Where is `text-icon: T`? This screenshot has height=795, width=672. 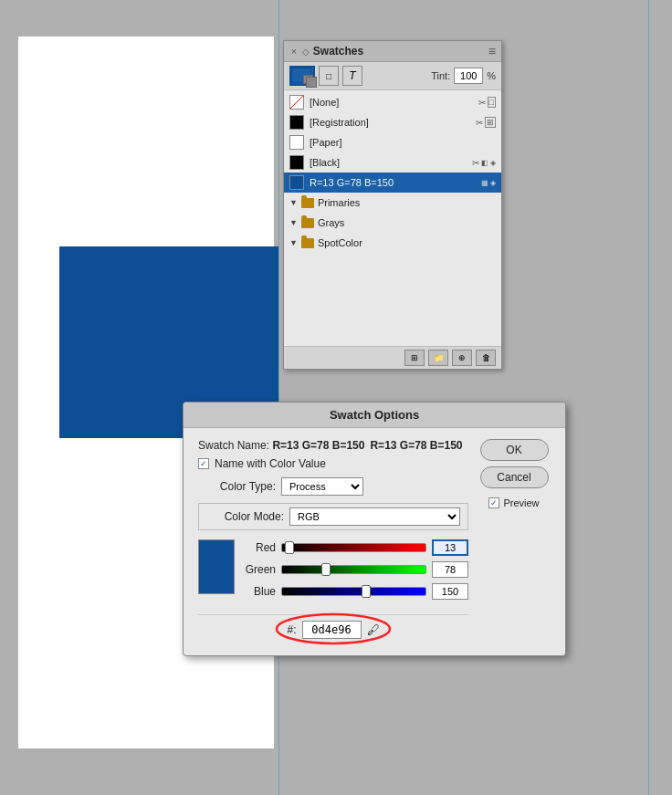 text-icon: T is located at coordinates (352, 76).